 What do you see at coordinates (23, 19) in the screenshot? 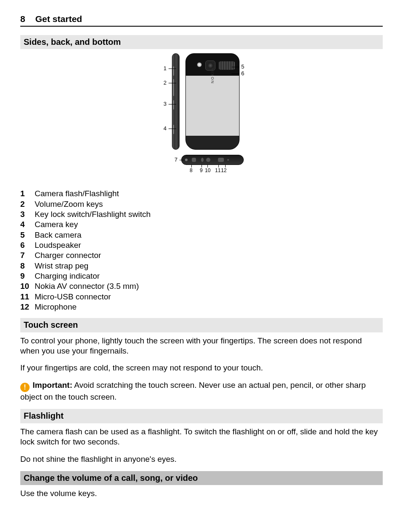
I see `page-number: 8` at bounding box center [23, 19].